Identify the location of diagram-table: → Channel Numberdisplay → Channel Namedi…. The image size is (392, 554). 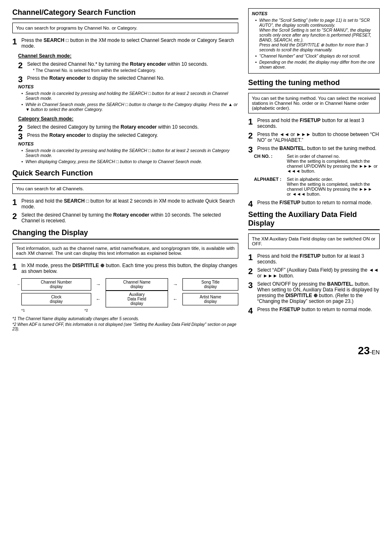
(130, 293).